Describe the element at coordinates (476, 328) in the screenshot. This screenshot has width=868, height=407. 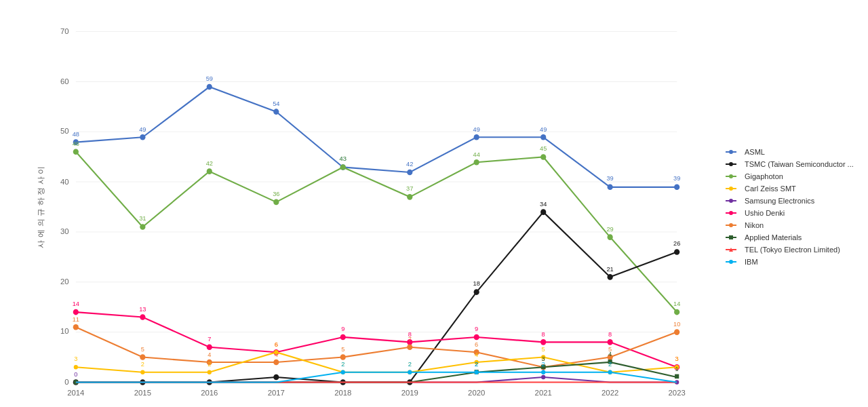
I see `svg-text: 9` at that location.